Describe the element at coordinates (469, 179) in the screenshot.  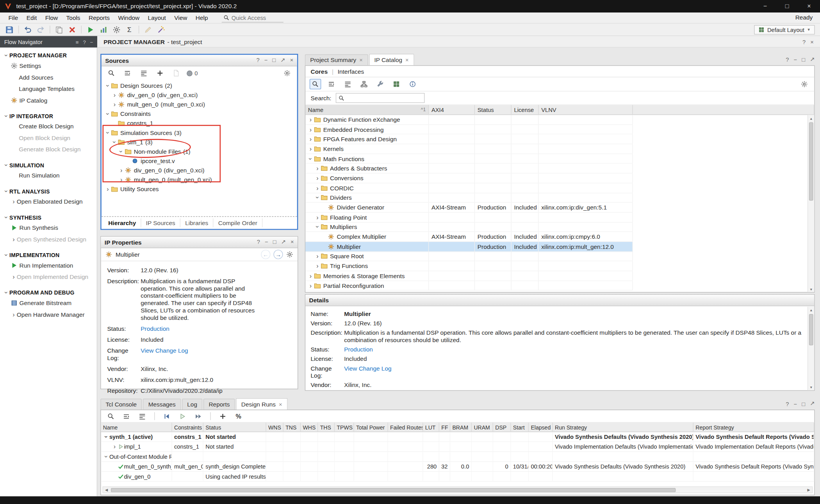
I see `ip-catalog-row-conversions: ›Conversions` at that location.